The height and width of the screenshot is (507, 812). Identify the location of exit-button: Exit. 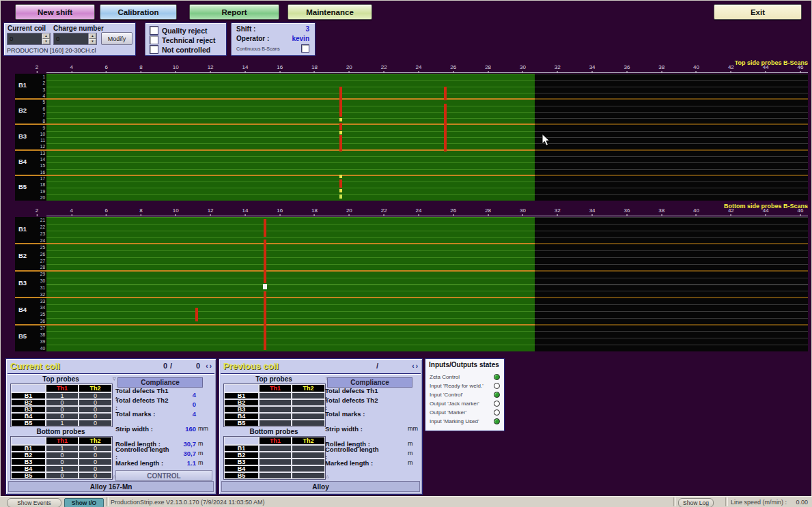
(758, 12).